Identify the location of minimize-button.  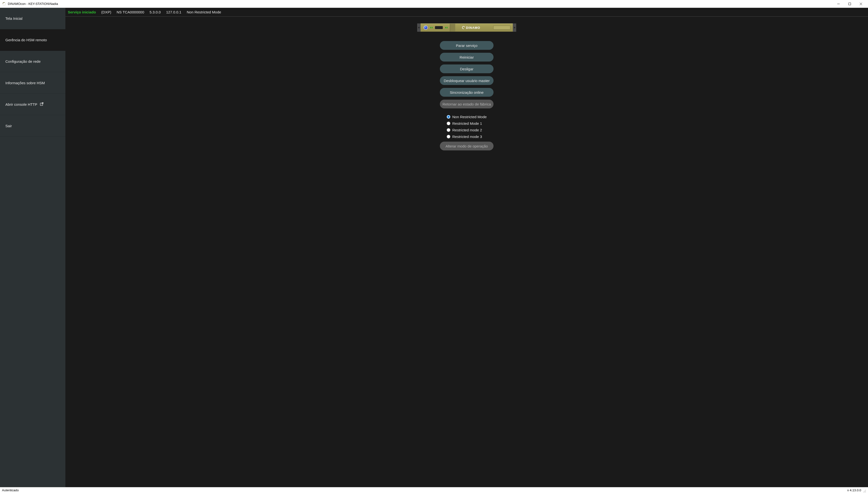
(838, 4).